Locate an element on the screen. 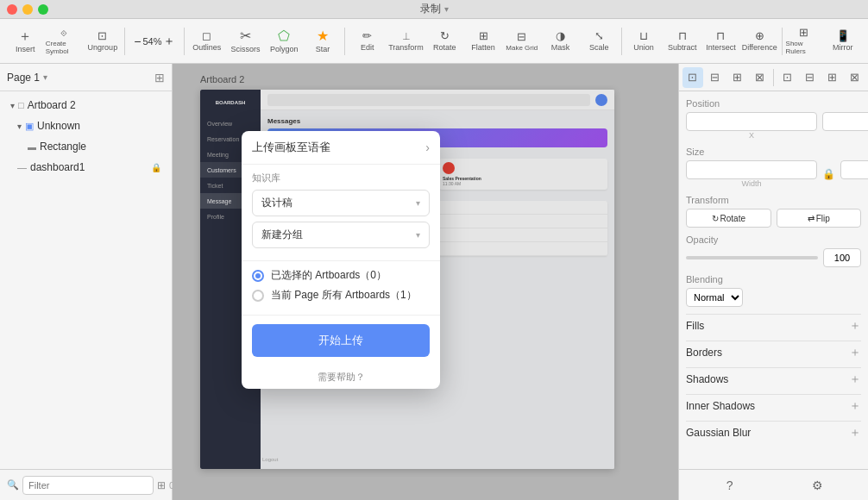 This screenshot has height=500, width=868. popup-kb-section: 知识库 设计稿 ▾ 新建分组 ▾ is located at coordinates (341, 213).